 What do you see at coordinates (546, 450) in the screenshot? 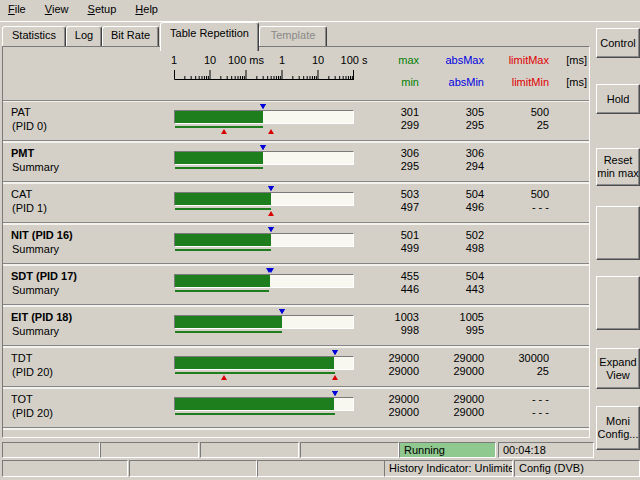
I see `elapsed-time: 00:04:18` at bounding box center [546, 450].